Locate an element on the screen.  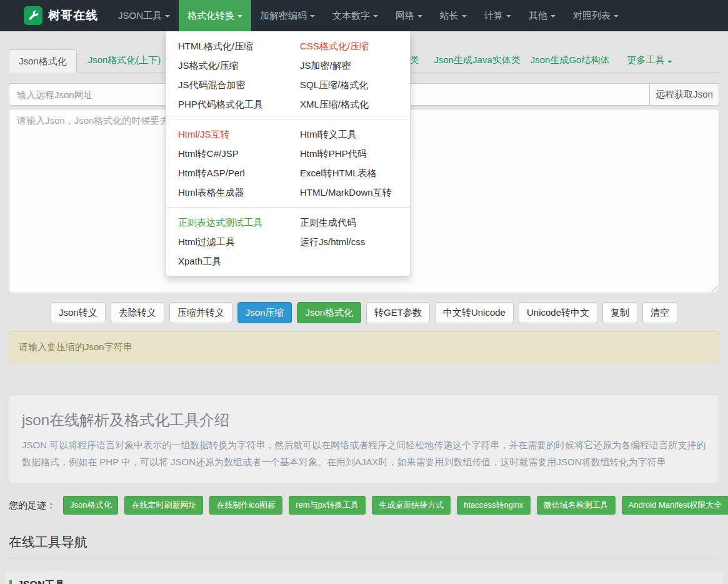
menu-item-js-format: JS格式化/压缩 is located at coordinates (227, 65).